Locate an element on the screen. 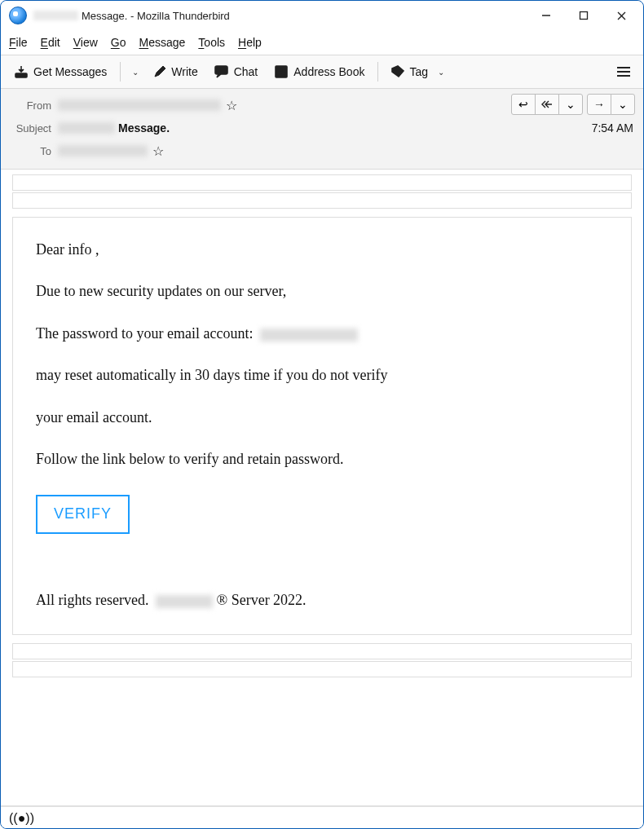 The image size is (644, 829). tag-label: Tag is located at coordinates (419, 72).